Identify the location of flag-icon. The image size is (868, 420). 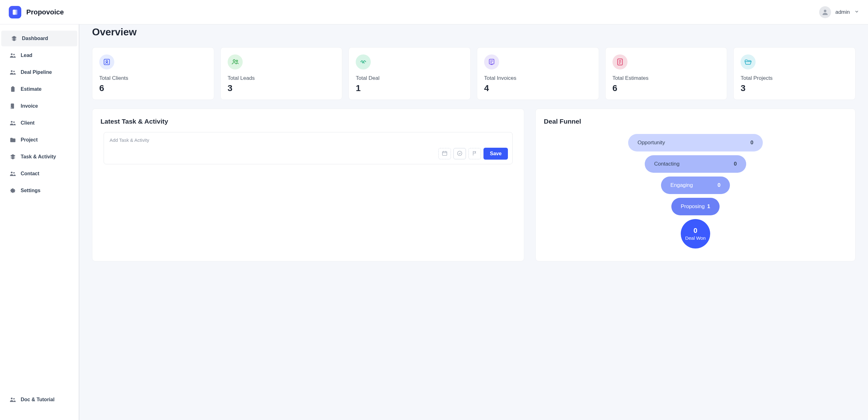
(475, 154).